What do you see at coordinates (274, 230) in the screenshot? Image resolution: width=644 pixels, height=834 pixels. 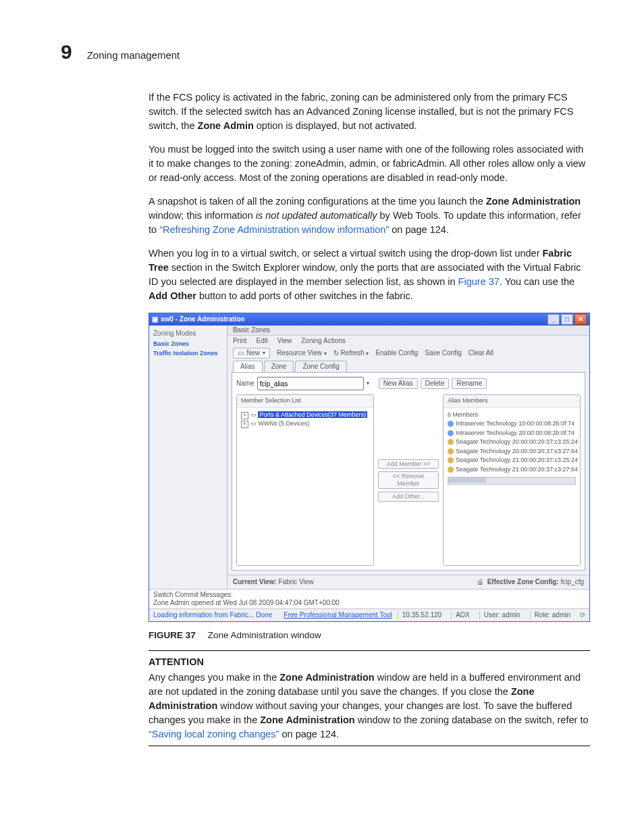 I see `link-refreshing: “Refreshing Zone Administration window i…` at bounding box center [274, 230].